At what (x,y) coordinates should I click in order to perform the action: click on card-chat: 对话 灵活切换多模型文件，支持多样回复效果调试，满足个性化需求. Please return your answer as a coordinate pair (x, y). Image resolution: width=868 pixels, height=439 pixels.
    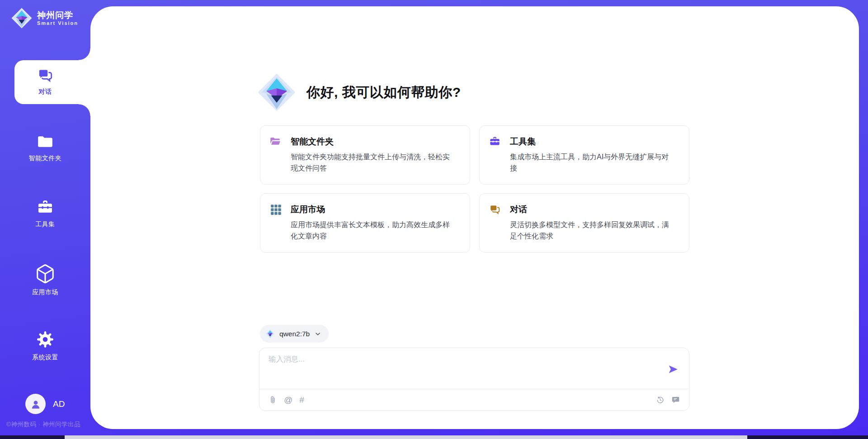
    Looking at the image, I should click on (584, 223).